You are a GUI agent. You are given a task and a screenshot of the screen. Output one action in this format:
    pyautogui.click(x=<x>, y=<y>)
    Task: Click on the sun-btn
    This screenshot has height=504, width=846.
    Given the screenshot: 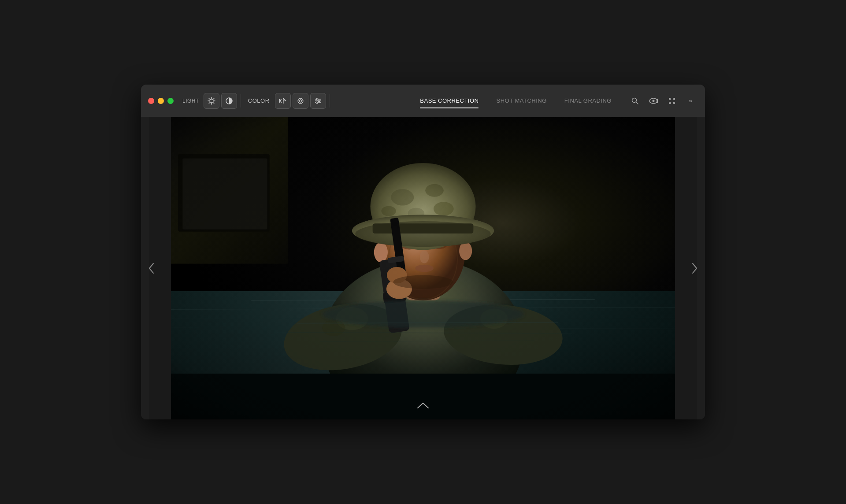 What is the action you would take?
    pyautogui.click(x=212, y=101)
    